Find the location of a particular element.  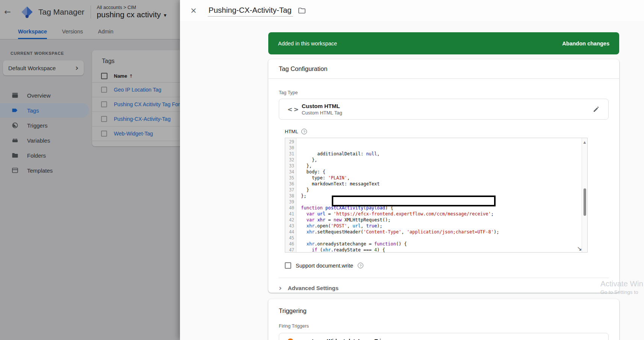

banner-message: Added in this workspace is located at coordinates (420, 44).